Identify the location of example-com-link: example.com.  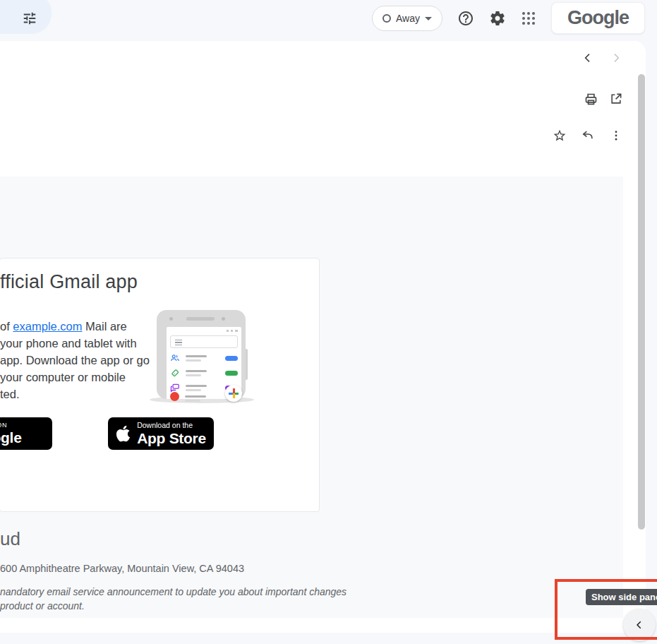
(47, 326).